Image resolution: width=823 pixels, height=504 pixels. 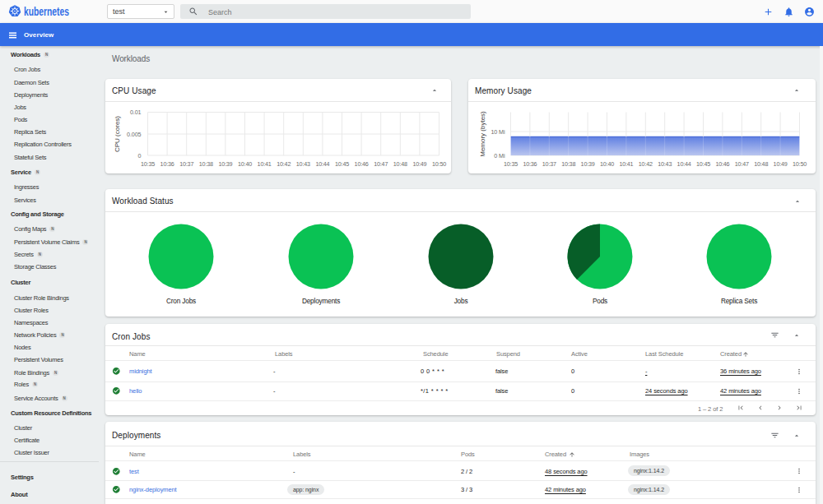 I want to click on svg-text: Replica Sets, so click(x=739, y=301).